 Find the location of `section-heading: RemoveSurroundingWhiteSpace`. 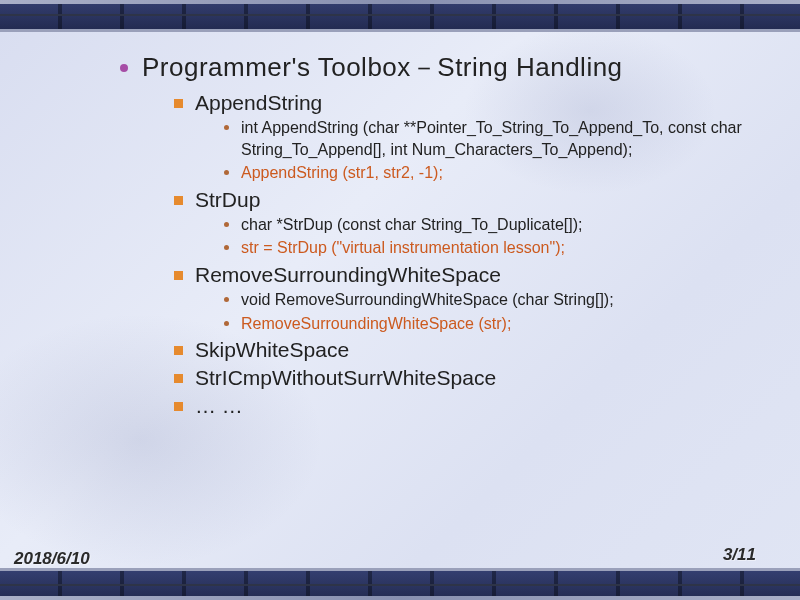

section-heading: RemoveSurroundingWhiteSpace is located at coordinates (348, 275).